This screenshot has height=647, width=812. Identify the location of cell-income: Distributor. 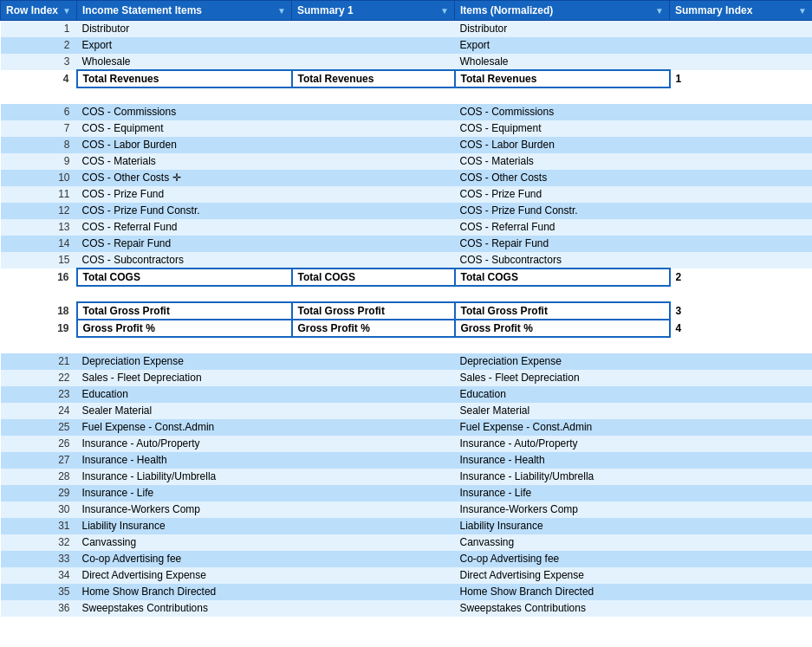
(185, 29).